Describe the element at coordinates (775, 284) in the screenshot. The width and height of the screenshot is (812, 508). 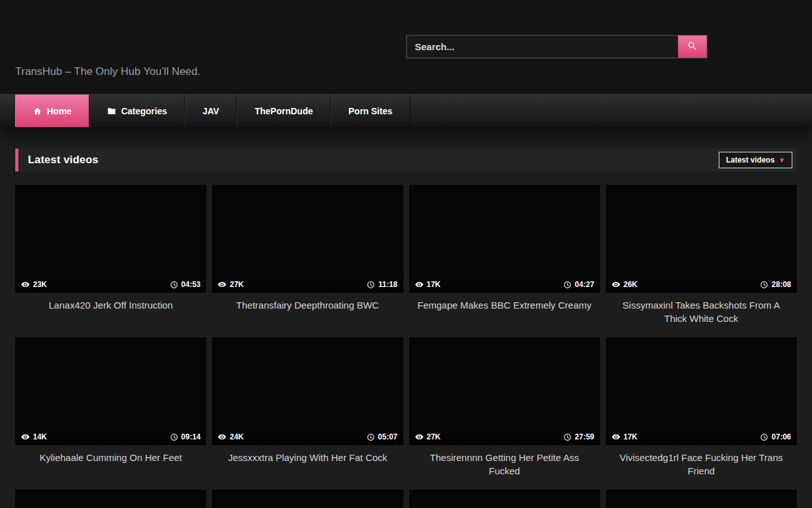
I see `video-duration: 28:08` at that location.